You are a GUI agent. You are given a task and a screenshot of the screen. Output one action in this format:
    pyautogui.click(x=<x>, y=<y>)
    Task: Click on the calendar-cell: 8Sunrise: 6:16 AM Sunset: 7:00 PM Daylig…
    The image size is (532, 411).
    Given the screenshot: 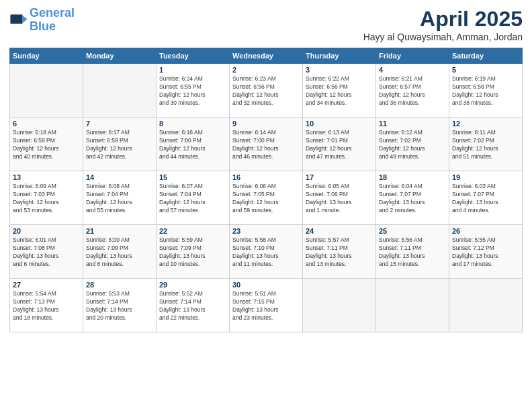 What is the action you would take?
    pyautogui.click(x=193, y=144)
    